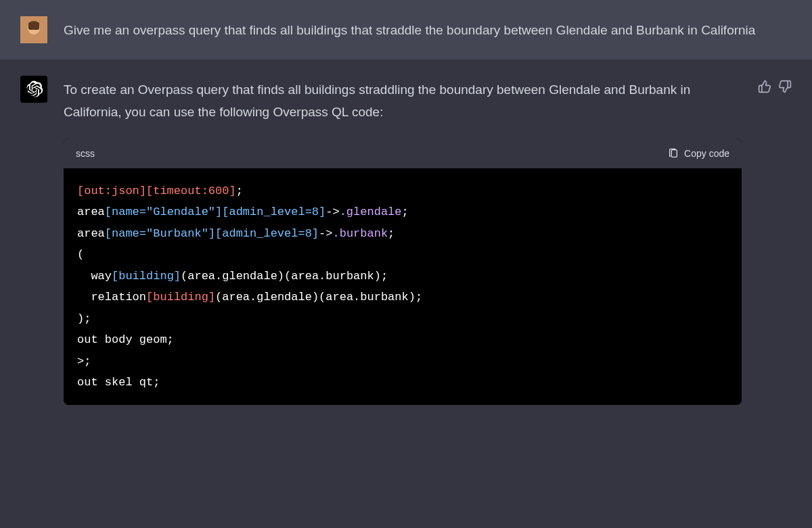 The image size is (812, 528). Describe the element at coordinates (706, 154) in the screenshot. I see `copy-code-label: Copy code` at that location.